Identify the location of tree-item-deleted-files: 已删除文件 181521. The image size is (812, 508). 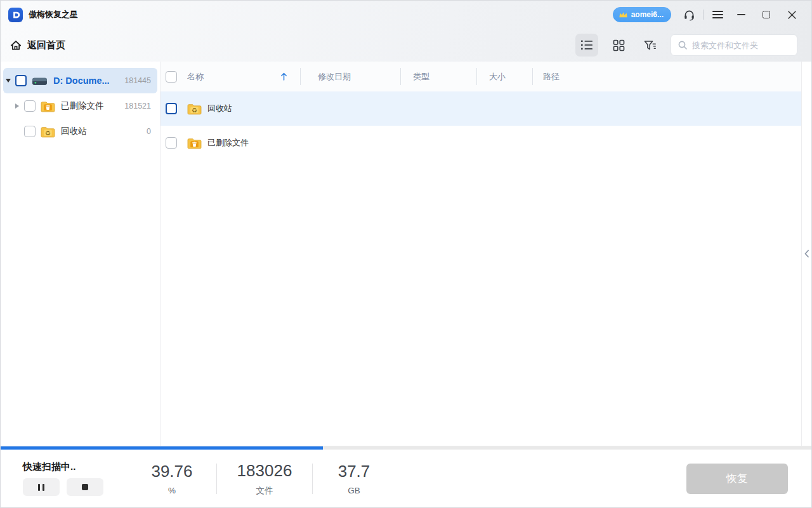
(80, 106).